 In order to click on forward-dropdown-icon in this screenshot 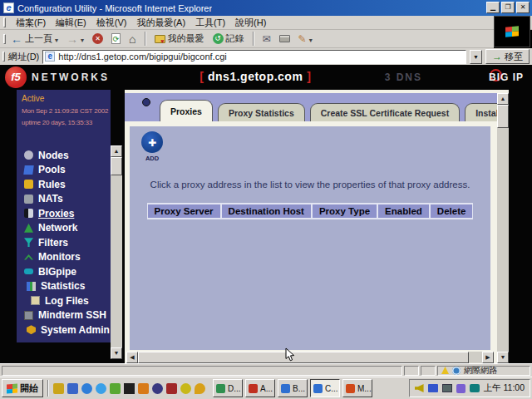, I will do `click(82, 39)`.